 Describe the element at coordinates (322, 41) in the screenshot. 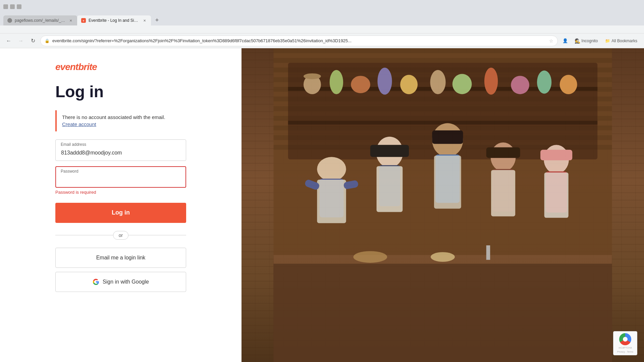

I see `browser-toolbar: ← → ↻ 🔒 eventbrite.com/signin/?referrer=…` at that location.